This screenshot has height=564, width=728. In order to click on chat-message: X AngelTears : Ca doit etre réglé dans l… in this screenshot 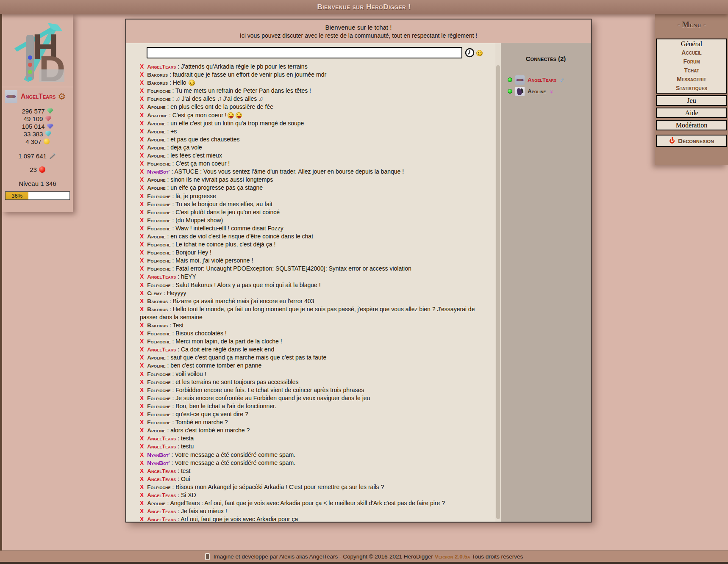, I will do `click(316, 350)`.